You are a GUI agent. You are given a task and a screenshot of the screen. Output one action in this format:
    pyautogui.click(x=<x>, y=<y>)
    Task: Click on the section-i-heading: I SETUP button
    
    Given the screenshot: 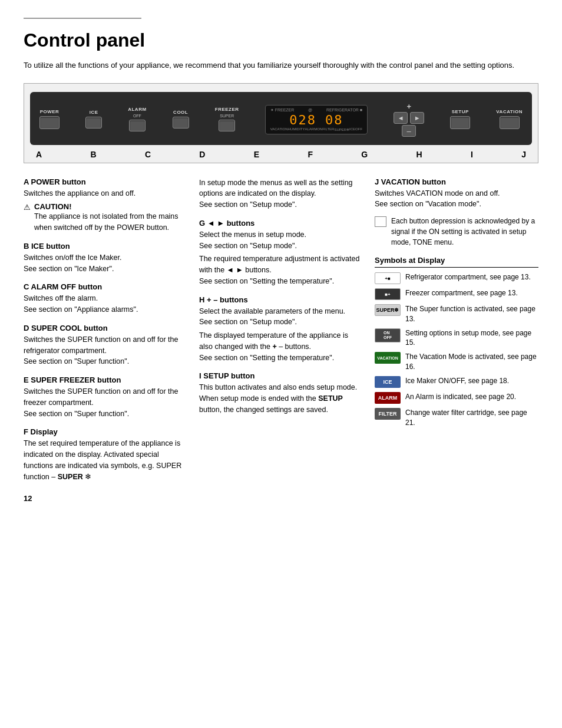 What is the action you would take?
    pyautogui.click(x=281, y=376)
    